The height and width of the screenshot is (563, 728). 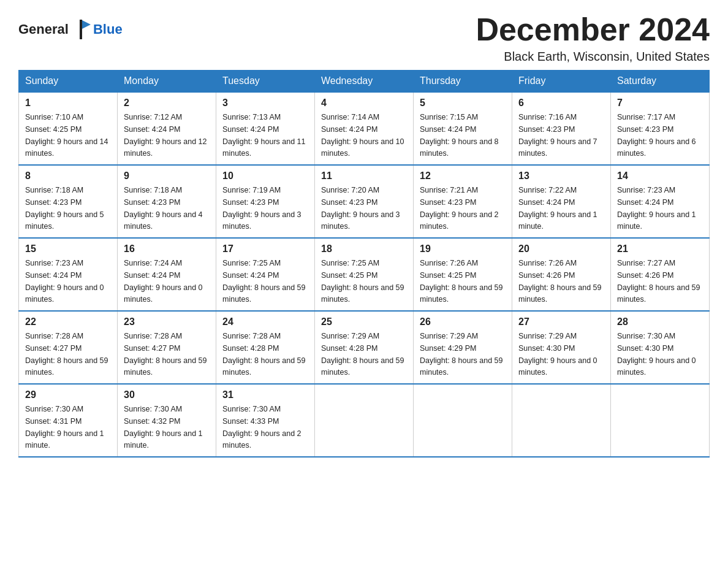 I want to click on cell-week3-day3: 17 Sunrise: 7:25 AMSunset: 4:24 PMDaylig…, so click(x=266, y=275).